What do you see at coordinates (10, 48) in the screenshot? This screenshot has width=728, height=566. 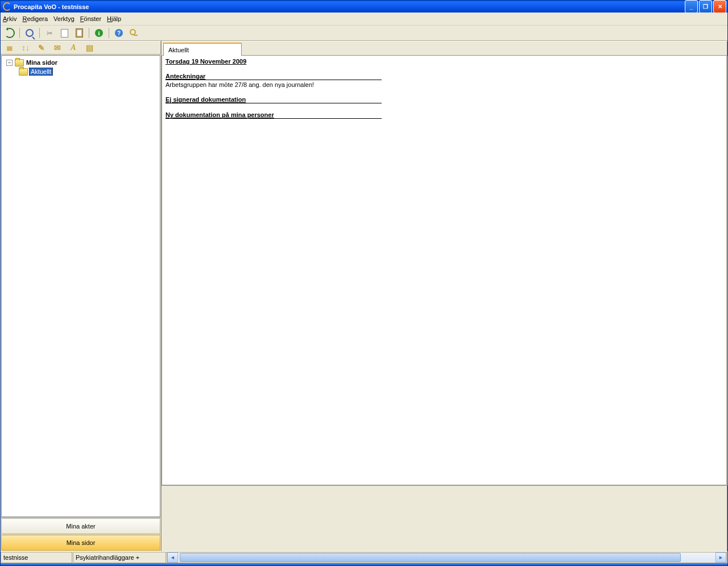 I see `lt-btn-1: ≣` at bounding box center [10, 48].